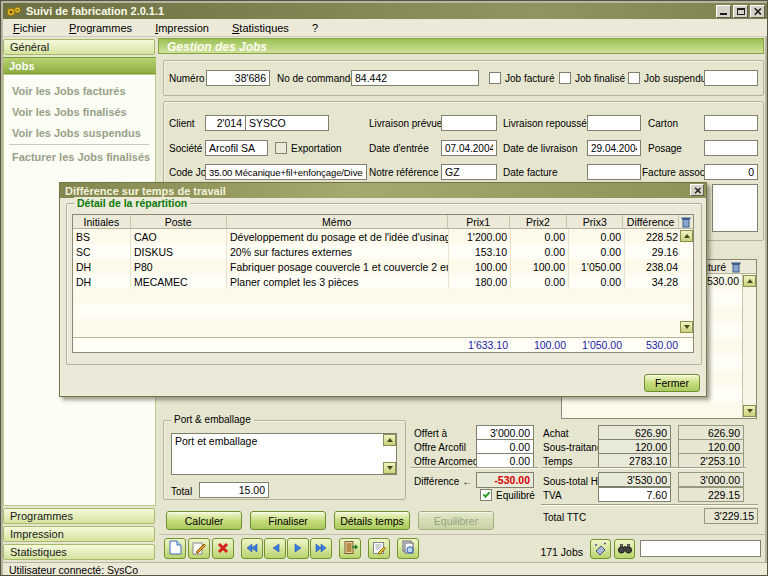 The image size is (768, 576). I want to click on table-row: DH MECAMEC Planer complet les 3 pièces 1…, so click(383, 282).